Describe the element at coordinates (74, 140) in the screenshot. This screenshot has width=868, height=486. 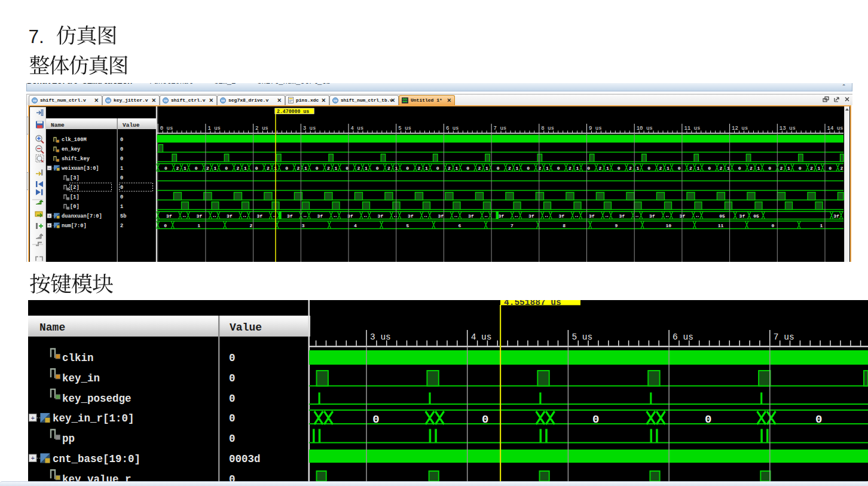
I see `svg-text: clk_100M` at that location.